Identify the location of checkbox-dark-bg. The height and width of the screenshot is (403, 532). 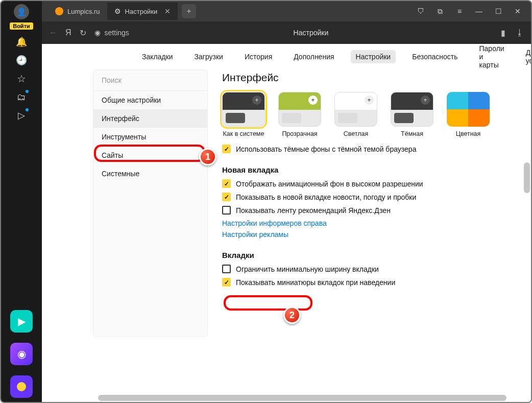
(227, 149).